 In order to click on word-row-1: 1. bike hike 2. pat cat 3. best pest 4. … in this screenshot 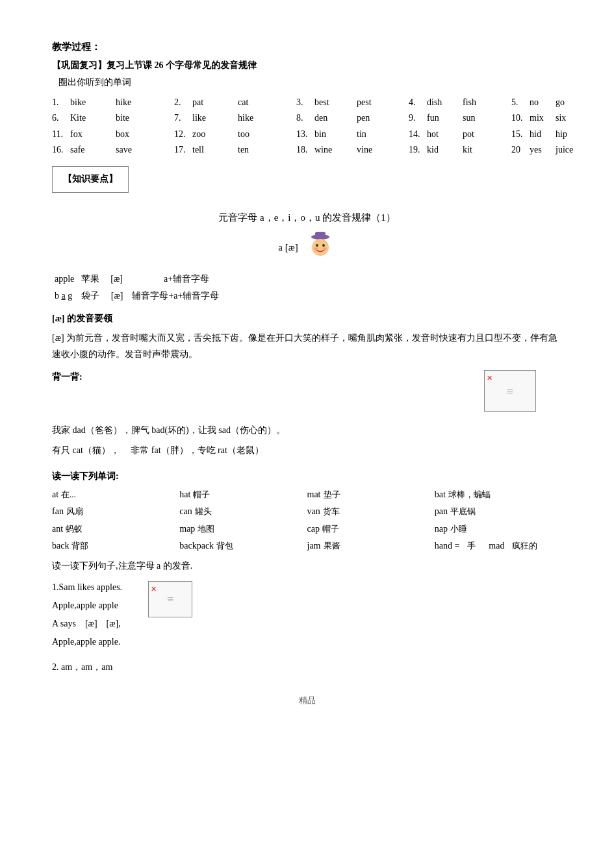, I will do `click(307, 103)`.